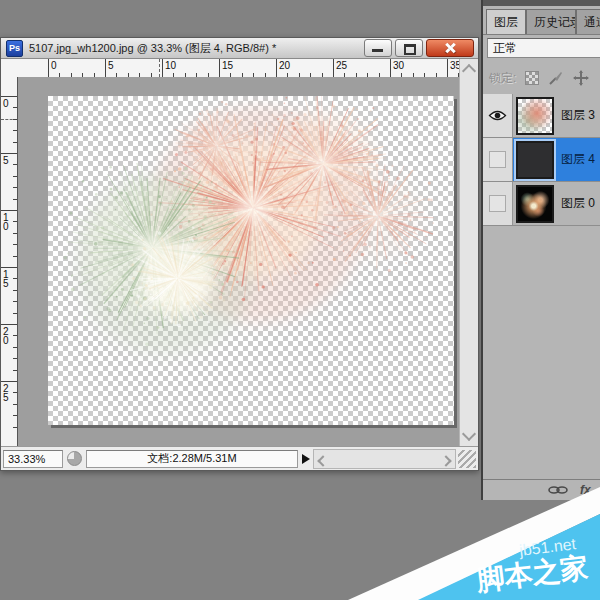 Image resolution: width=600 pixels, height=600 pixels. Describe the element at coordinates (544, 48) in the screenshot. I see `blend-mode-select: 正常` at that location.